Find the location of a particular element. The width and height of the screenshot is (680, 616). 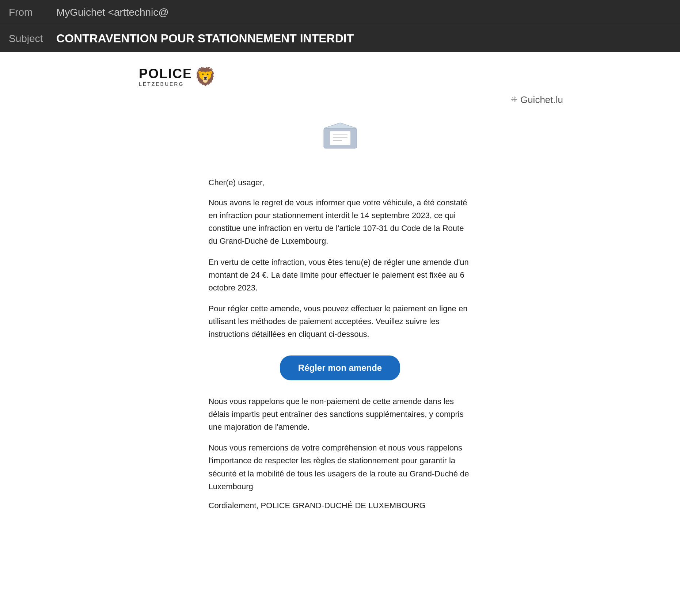

guichet-dots-icon: ⁜ is located at coordinates (514, 100).